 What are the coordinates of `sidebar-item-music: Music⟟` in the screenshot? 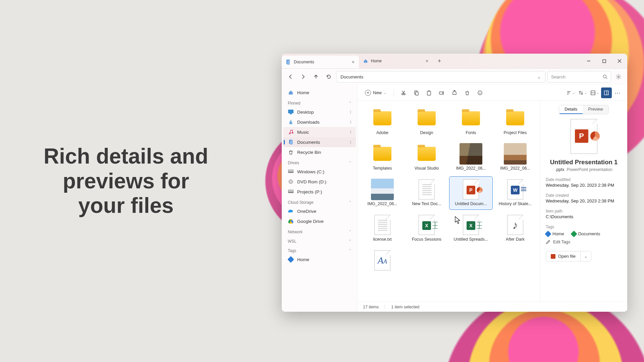 It's located at (319, 132).